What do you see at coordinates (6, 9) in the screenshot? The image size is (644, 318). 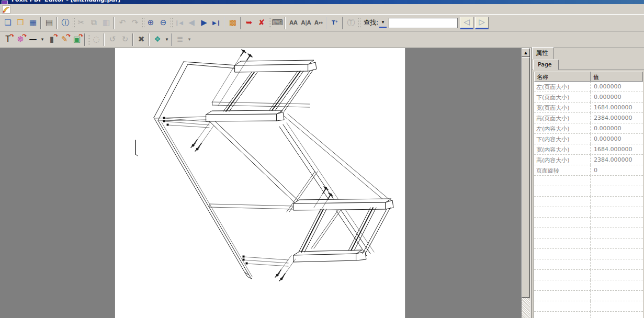 I see `app-logo-icon` at bounding box center [6, 9].